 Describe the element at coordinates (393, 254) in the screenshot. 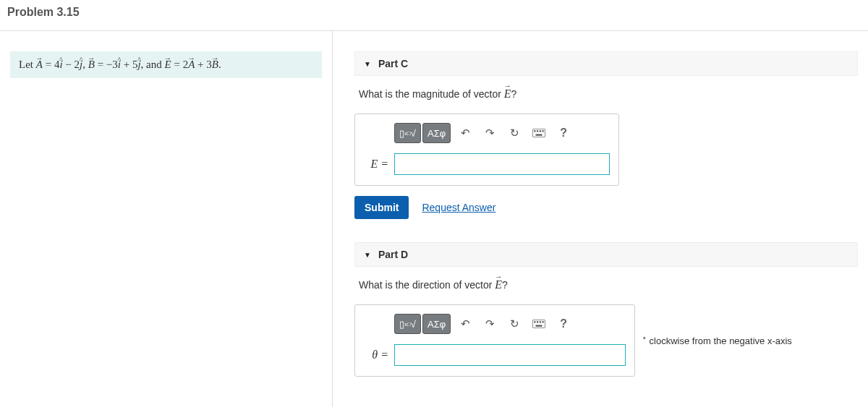

I see `part-d-title: Part D` at that location.